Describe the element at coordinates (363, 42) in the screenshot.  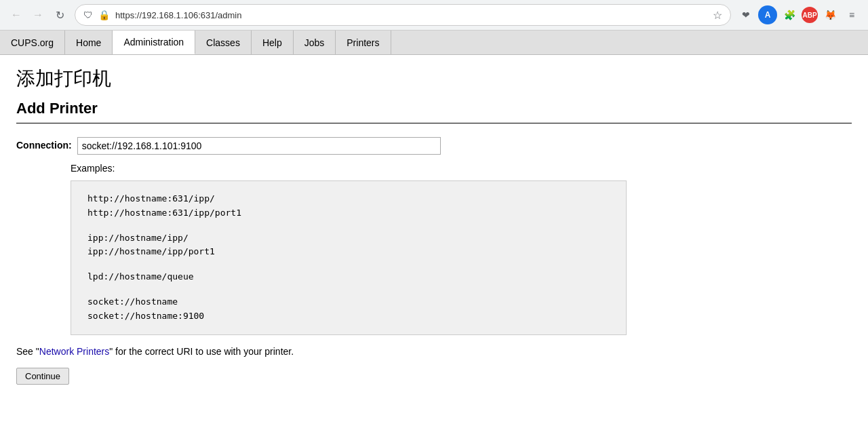
I see `nav-printers: Printers` at that location.